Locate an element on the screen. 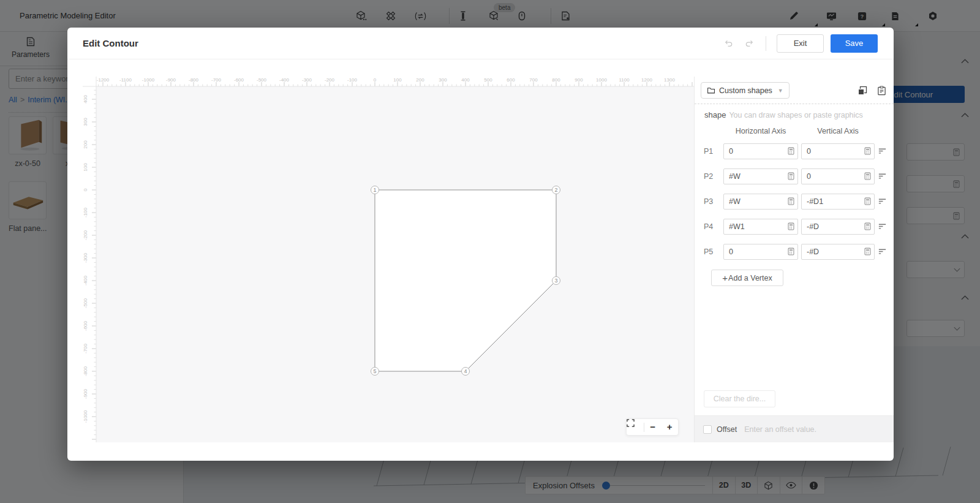 The width and height of the screenshot is (980, 503). svg-text: 800 is located at coordinates (556, 80).